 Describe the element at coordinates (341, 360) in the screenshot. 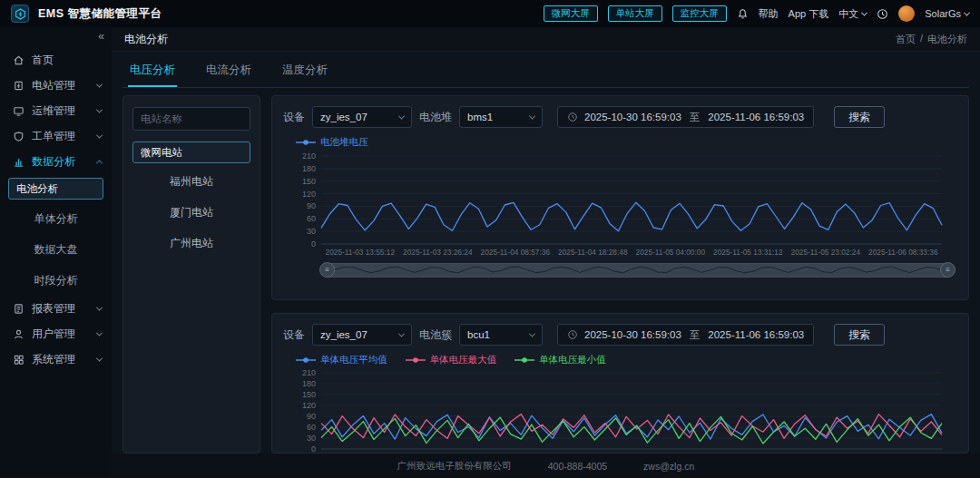

I see `legend-item: 单体电压平均值` at that location.